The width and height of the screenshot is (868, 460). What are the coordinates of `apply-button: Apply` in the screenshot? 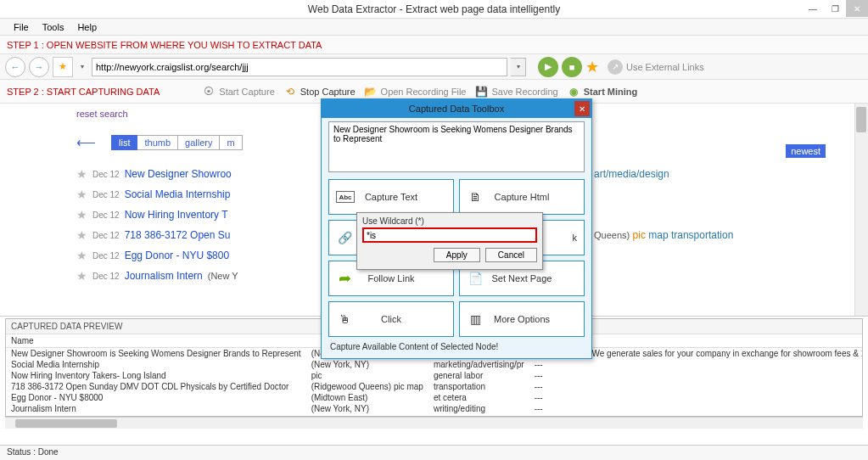 It's located at (456, 255).